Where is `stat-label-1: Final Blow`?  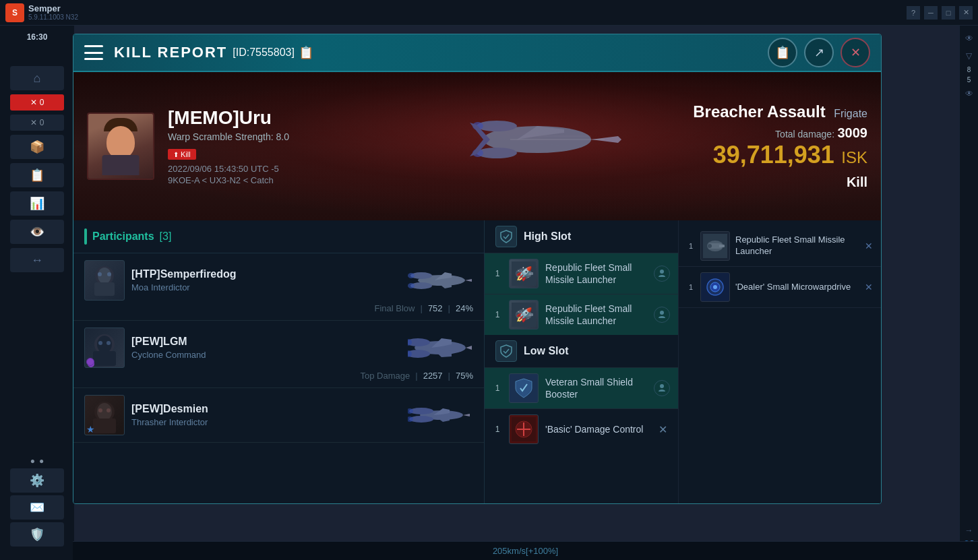 stat-label-1: Final Blow is located at coordinates (395, 309).